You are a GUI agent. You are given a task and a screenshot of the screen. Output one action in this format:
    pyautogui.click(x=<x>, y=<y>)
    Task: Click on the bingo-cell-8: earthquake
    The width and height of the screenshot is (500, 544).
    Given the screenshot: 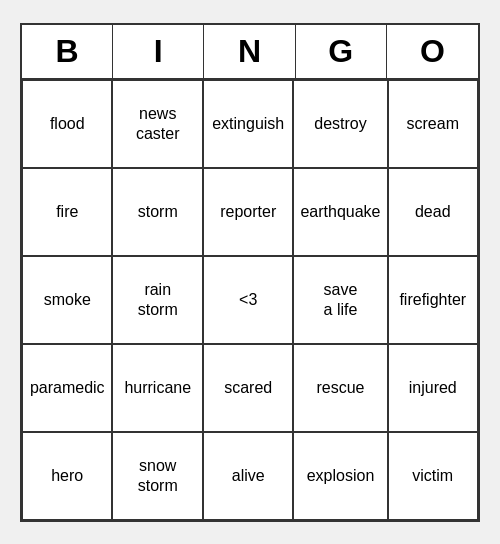 What is the action you would take?
    pyautogui.click(x=340, y=212)
    